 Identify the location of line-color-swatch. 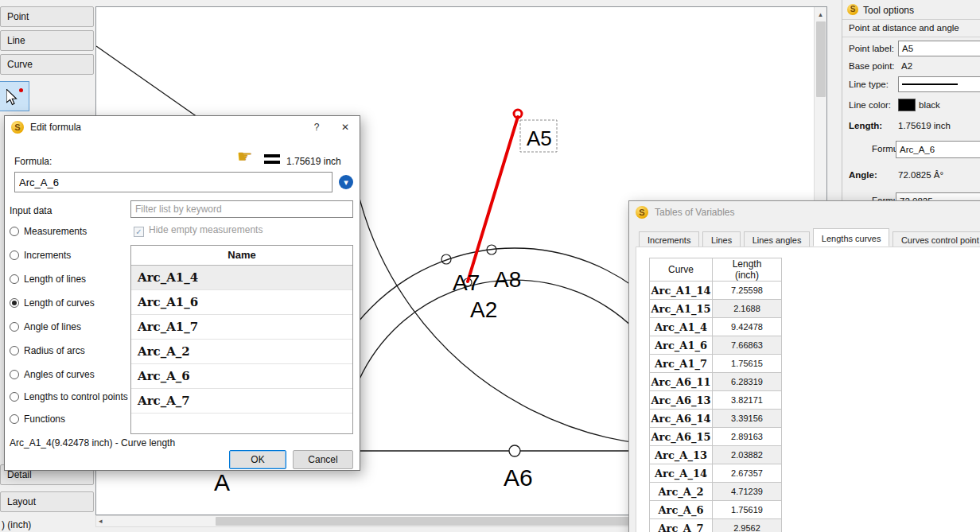
(907, 105).